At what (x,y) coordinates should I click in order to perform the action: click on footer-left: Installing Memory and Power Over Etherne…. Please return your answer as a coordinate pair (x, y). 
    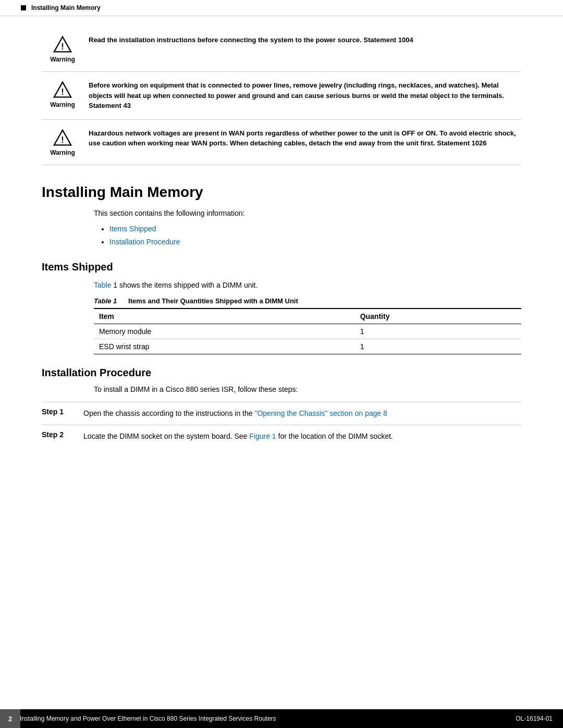
    Looking at the image, I should click on (143, 719).